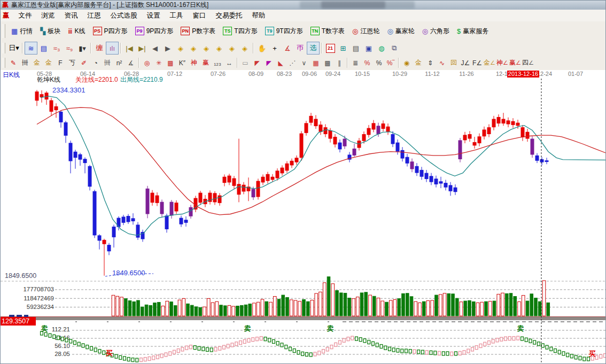 Image resolution: width=606 pixels, height=364 pixels. Describe the element at coordinates (159, 63) in the screenshot. I see `draw-star-web-icon: ✳` at that location.